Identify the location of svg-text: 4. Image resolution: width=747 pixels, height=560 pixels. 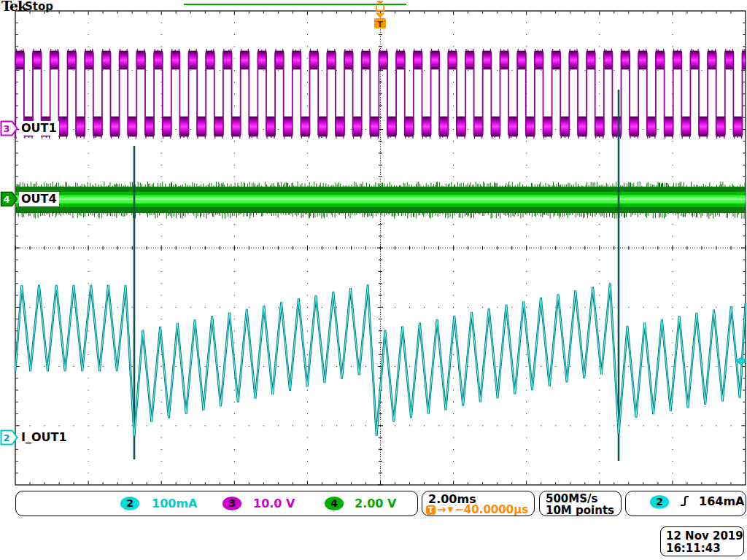
(6, 200).